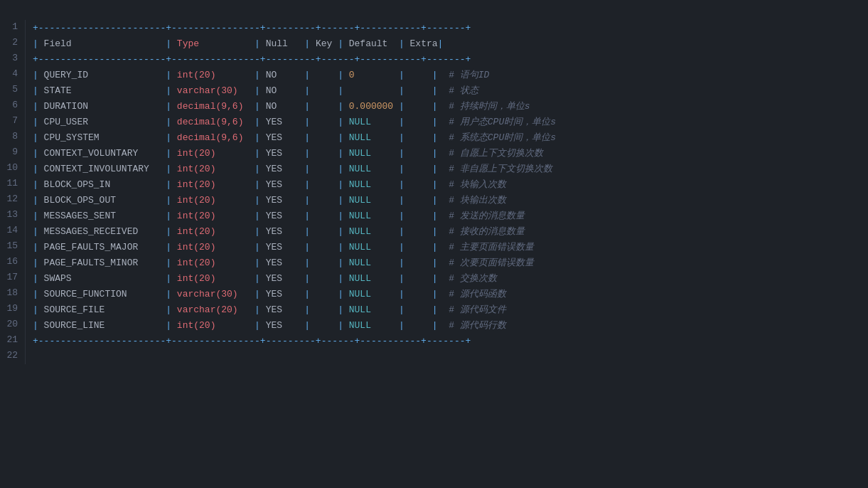 This screenshot has height=488, width=868. Describe the element at coordinates (13, 341) in the screenshot. I see `line-number: 21` at that location.